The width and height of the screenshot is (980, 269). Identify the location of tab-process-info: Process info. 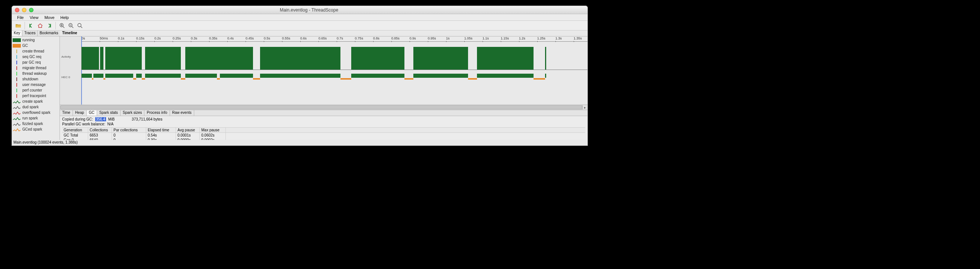
(157, 113).